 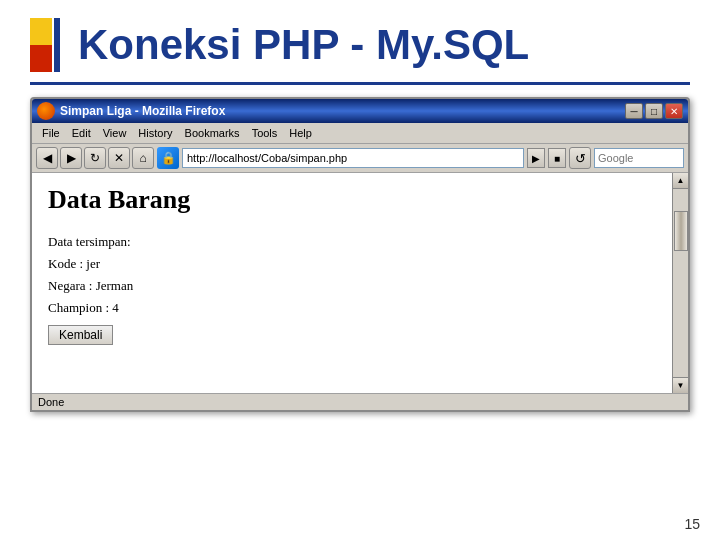 What do you see at coordinates (212, 133) in the screenshot?
I see `menu-bookmarks: Bookmarks` at bounding box center [212, 133].